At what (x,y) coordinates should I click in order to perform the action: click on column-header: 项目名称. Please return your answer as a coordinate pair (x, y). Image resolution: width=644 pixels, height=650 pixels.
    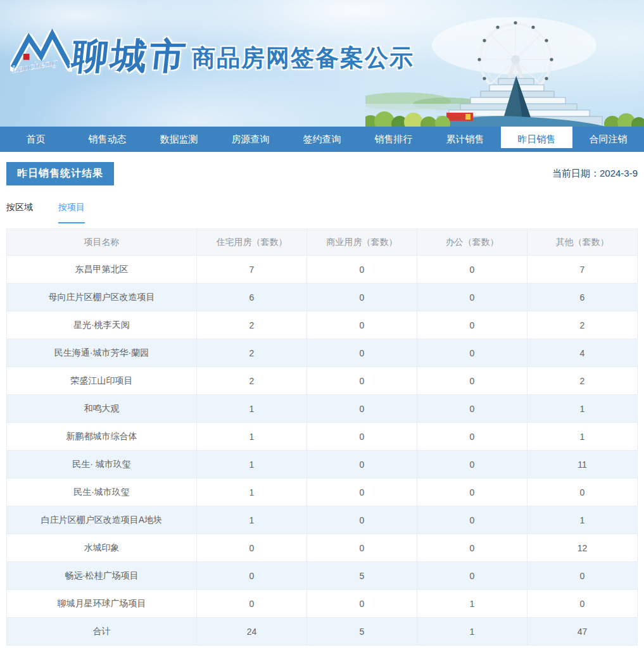
    Looking at the image, I should click on (102, 242).